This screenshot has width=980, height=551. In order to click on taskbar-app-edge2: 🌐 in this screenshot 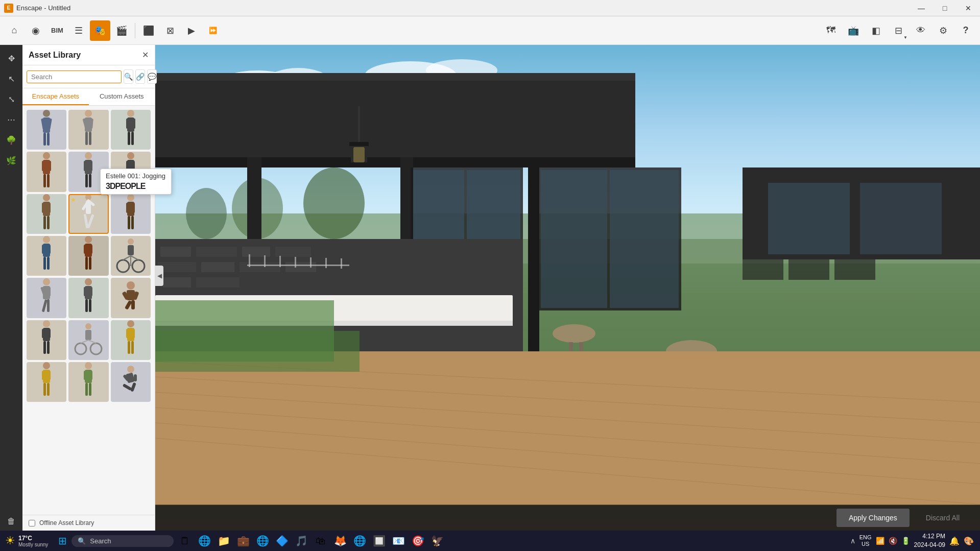, I will do `click(262, 541)`.